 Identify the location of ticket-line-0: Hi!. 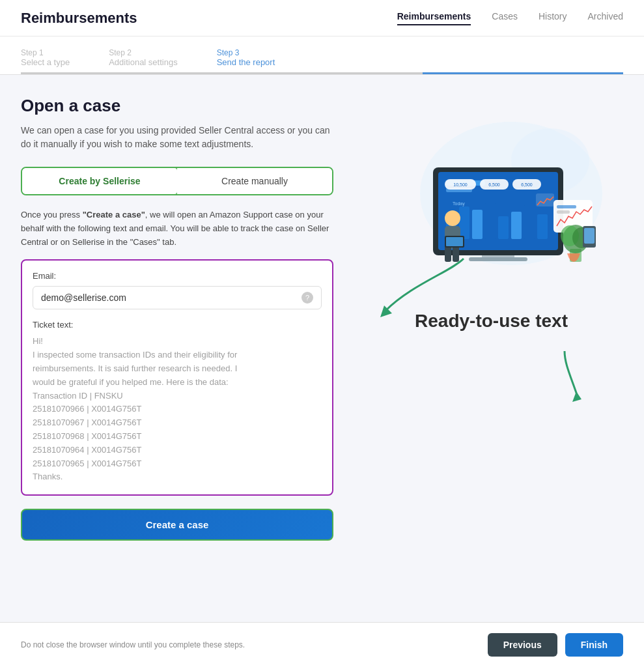
(177, 341).